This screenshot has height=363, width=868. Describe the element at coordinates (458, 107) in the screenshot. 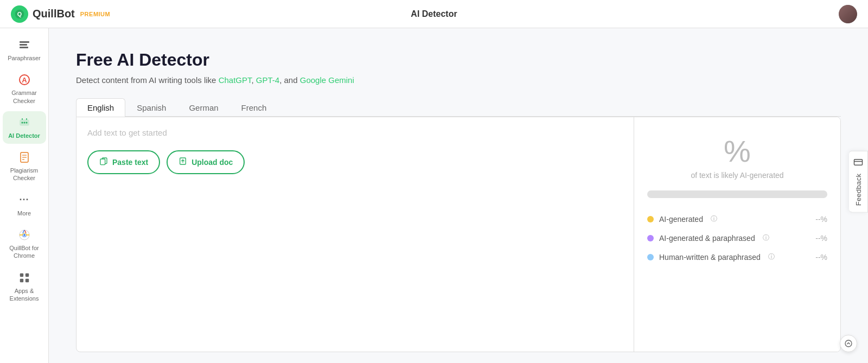

I see `language-tabs: English Spanish German French` at that location.